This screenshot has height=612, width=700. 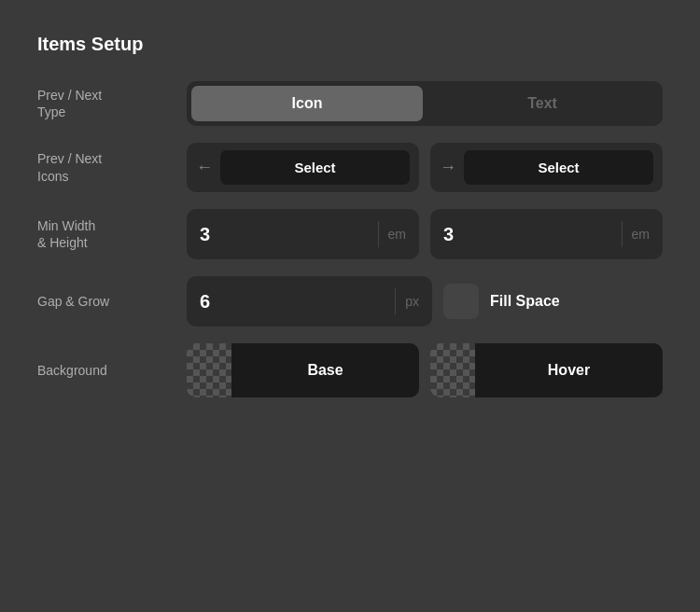 What do you see at coordinates (112, 301) in the screenshot?
I see `gap-grow-label: Gap & Grow` at bounding box center [112, 301].